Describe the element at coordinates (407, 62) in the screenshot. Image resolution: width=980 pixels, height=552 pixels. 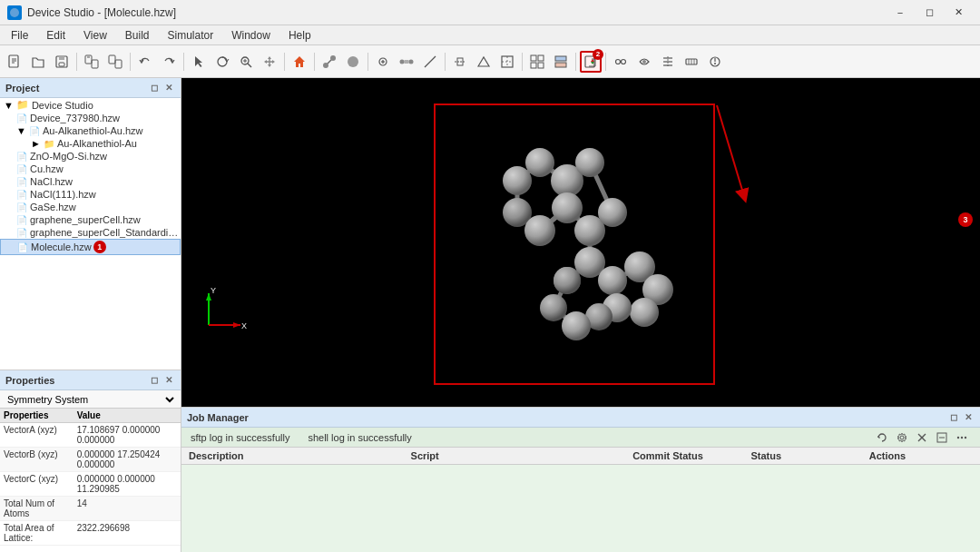
I see `bond-button` at that location.